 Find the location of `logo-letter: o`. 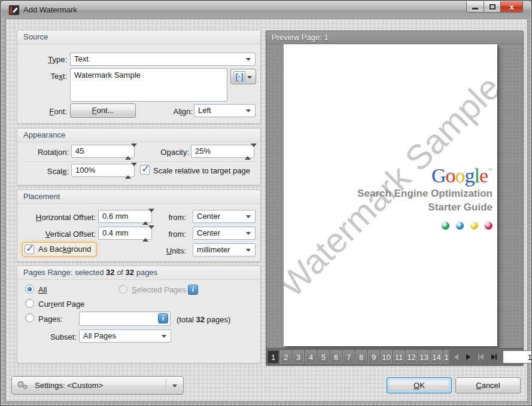

logo-letter: o is located at coordinates (460, 176).